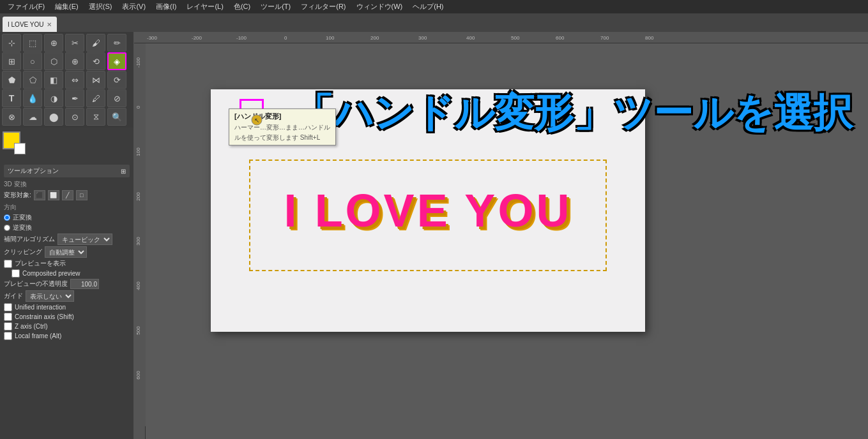 The image size is (868, 439). I want to click on menu-color: 色(C), so click(242, 6).